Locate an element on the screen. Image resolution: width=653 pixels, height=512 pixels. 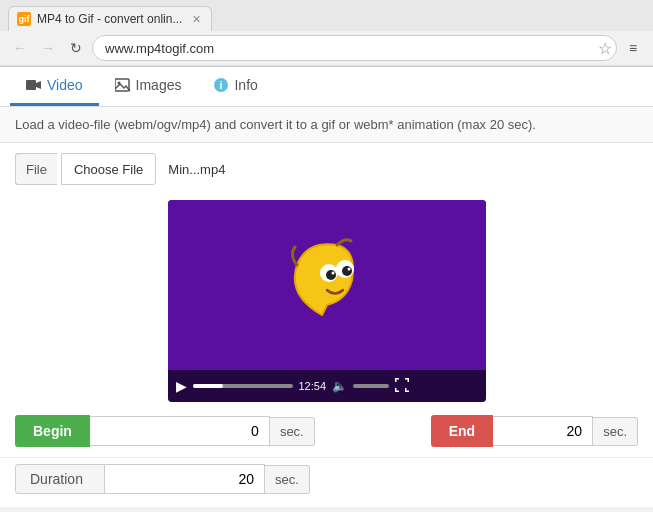
begin-input is located at coordinates (180, 431).